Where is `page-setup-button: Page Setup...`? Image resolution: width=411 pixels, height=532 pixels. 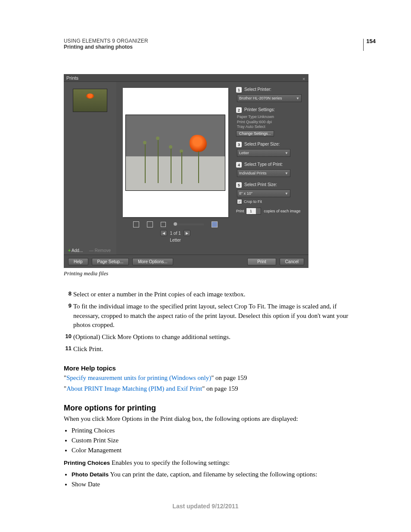 page-setup-button: Page Setup... is located at coordinates (110, 262).